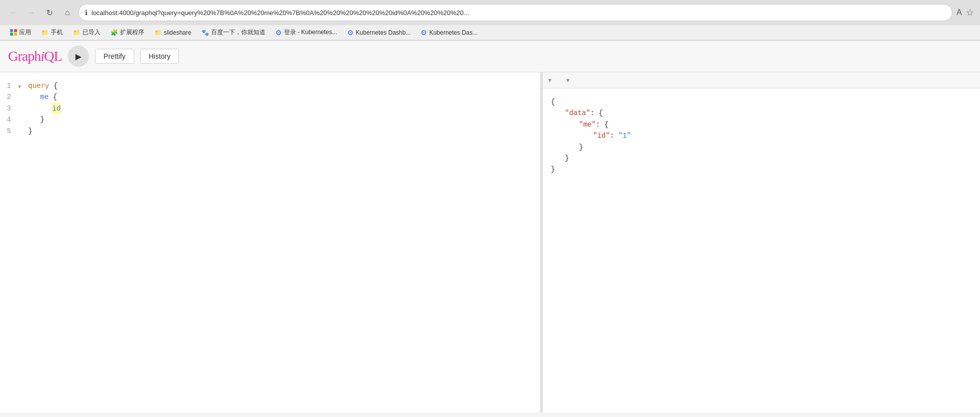  What do you see at coordinates (282, 131) in the screenshot?
I see `code-line-5: }` at bounding box center [282, 131].